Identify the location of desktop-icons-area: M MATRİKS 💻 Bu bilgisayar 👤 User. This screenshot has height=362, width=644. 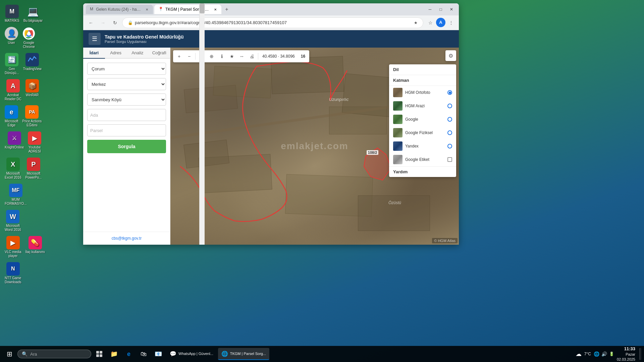
(30, 144).